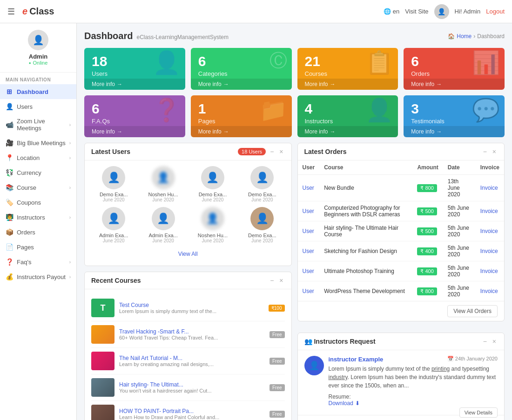 This screenshot has width=512, height=420. What do you see at coordinates (188, 354) in the screenshot?
I see `recent-courses-body: T Test Course Lorem Ipsum is simply dumm…` at bounding box center [188, 354].